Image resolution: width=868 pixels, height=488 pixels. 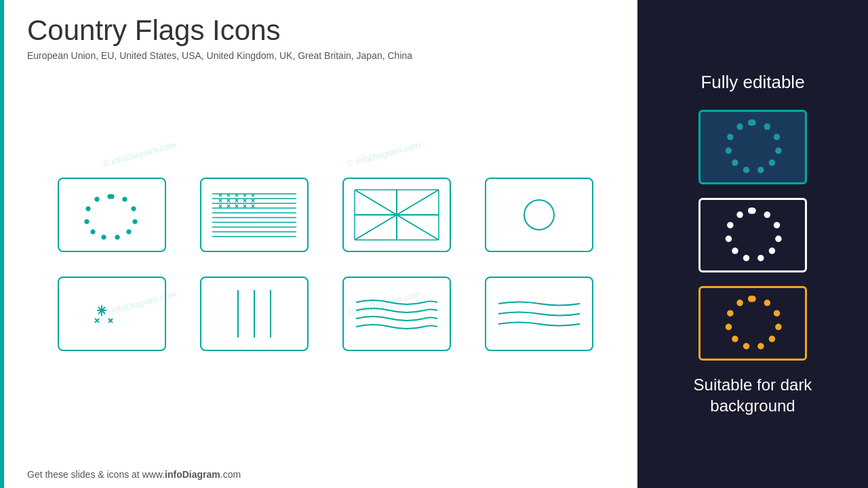 What do you see at coordinates (539, 215) in the screenshot?
I see `japan-flag-icon` at bounding box center [539, 215].